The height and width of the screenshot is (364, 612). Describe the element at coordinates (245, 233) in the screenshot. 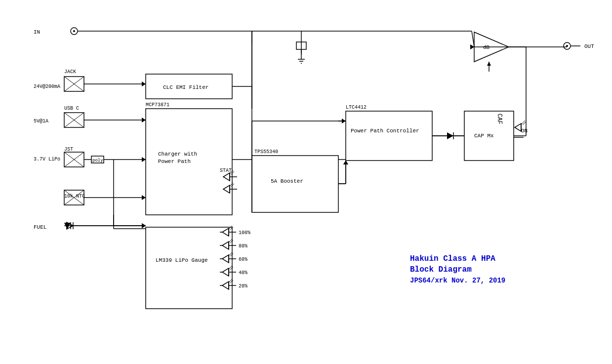

I see `pct100-label: 100%` at that location.